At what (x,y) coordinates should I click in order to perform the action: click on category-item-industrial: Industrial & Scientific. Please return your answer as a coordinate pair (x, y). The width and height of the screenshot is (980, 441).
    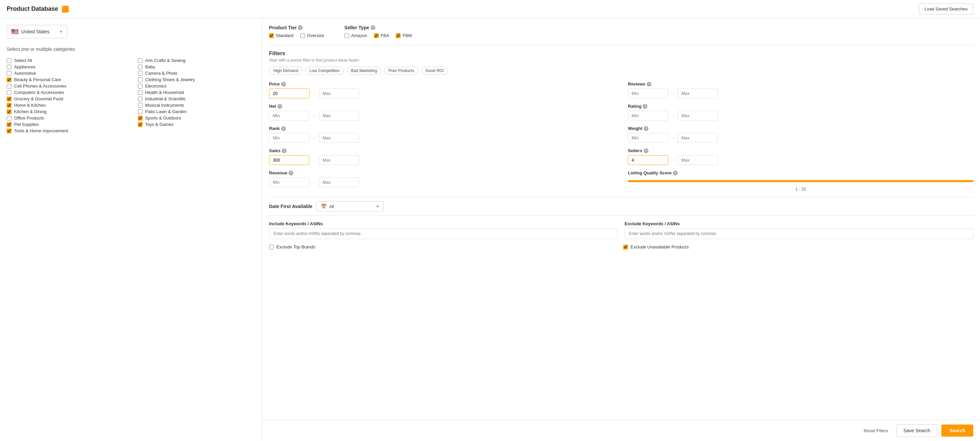
    Looking at the image, I should click on (197, 99).